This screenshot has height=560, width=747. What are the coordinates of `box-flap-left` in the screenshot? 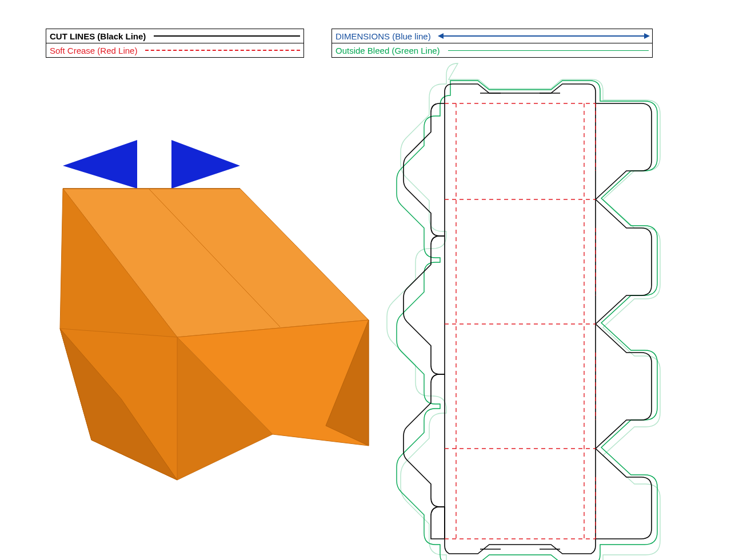 It's located at (100, 165).